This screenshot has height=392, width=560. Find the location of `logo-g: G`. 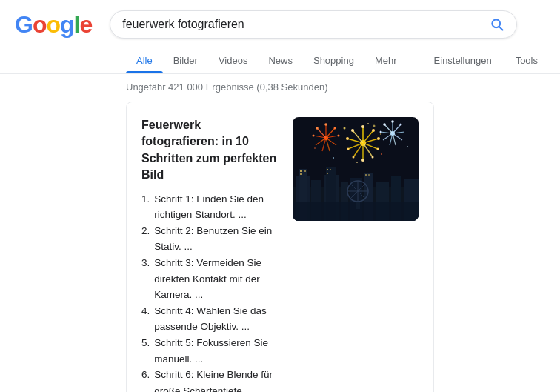

logo-g: G is located at coordinates (24, 25).